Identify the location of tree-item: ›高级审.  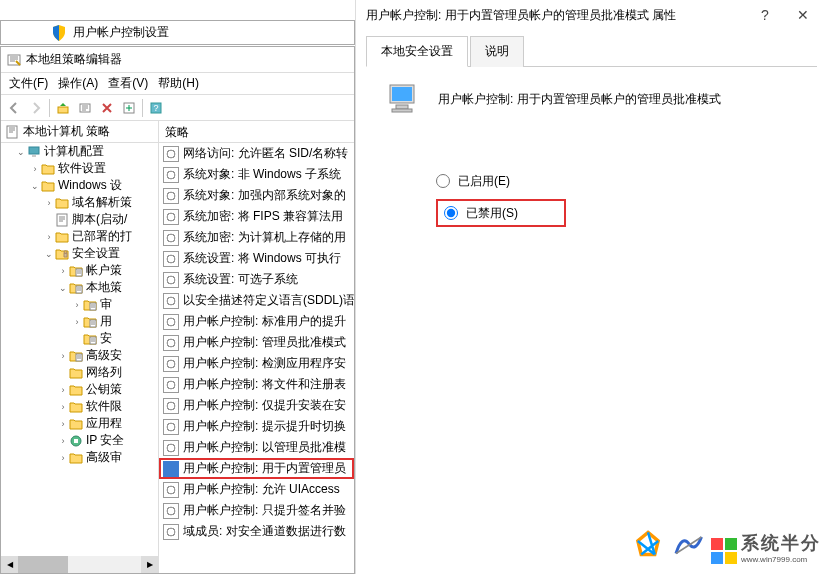
(80, 458).